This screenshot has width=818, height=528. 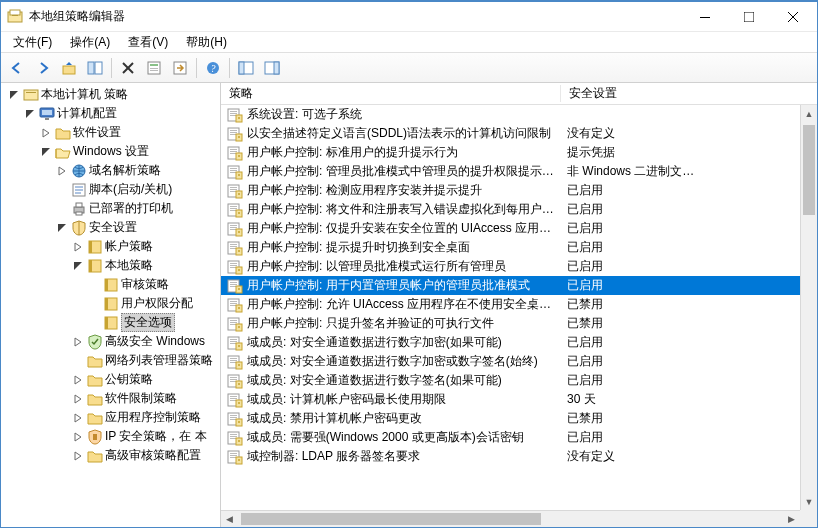 I want to click on tree-dns-policy: 域名解析策略, so click(x=112, y=170).